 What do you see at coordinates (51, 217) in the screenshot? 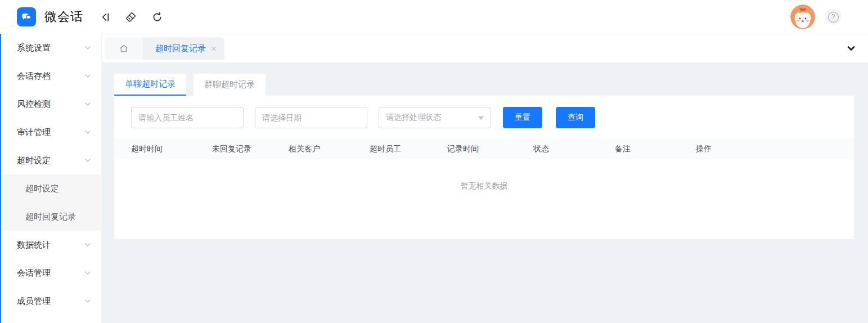
I see `sidebar-subitem-timeout-reply-records: 超时回复记录` at bounding box center [51, 217].